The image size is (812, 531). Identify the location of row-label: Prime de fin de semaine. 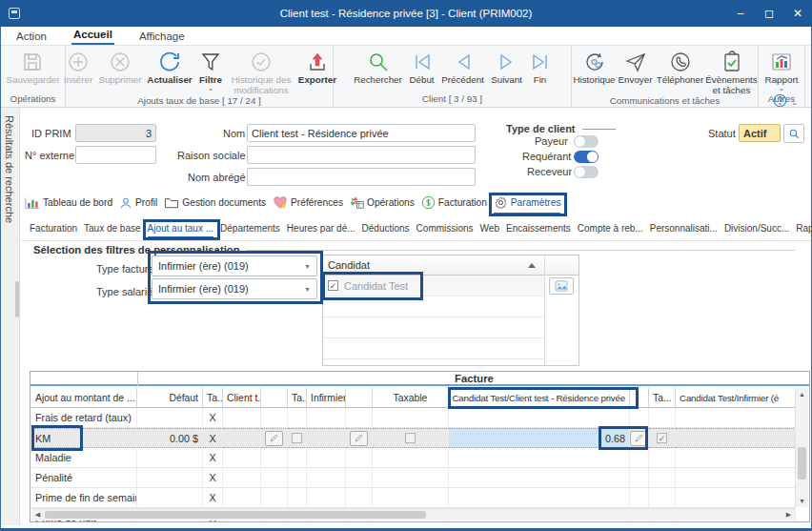
(84, 498).